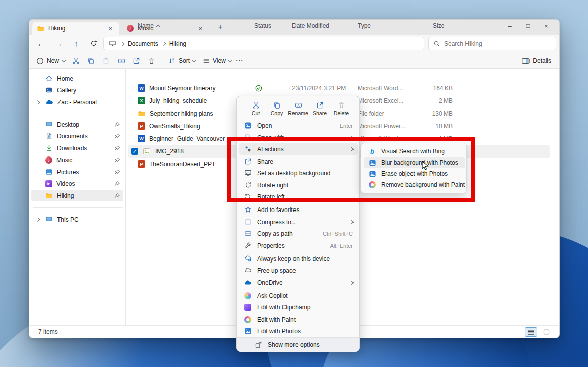 Image resolution: width=588 pixels, height=367 pixels. Describe the element at coordinates (49, 79) in the screenshot. I see `home-icon` at that location.